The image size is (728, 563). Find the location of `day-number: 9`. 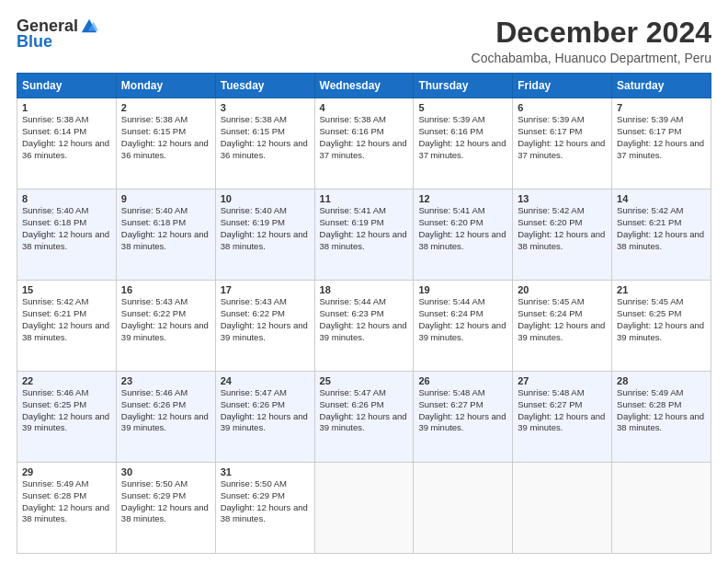

day-number: 9 is located at coordinates (165, 199).